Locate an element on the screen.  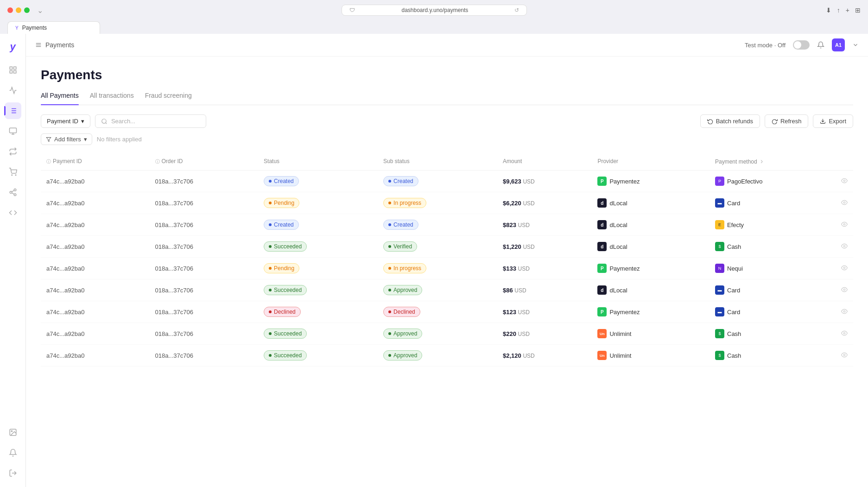
table-header: ⓘPayment ID ⓘOrder ID Status Sub status is located at coordinates (447, 161).